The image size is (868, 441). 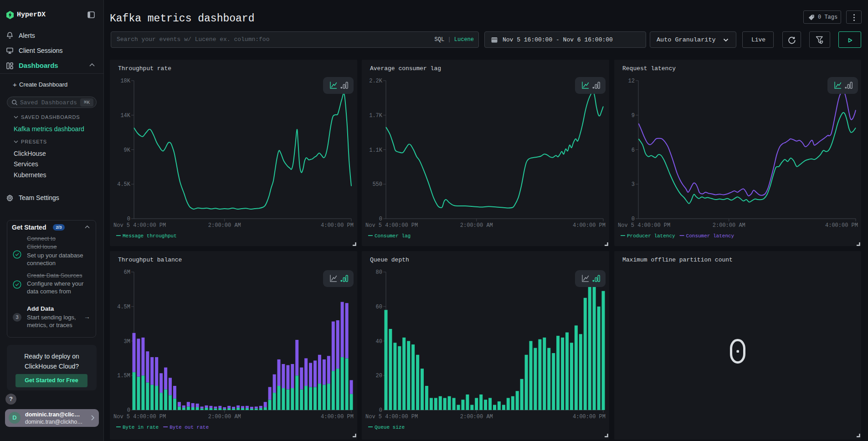 I want to click on svg-text: 1.7K, so click(x=376, y=116).